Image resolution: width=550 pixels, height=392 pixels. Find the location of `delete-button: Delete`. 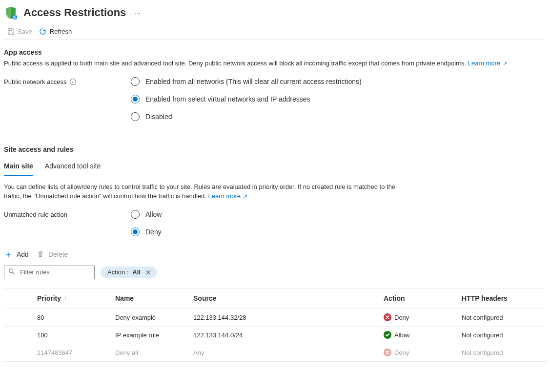

delete-button: Delete is located at coordinates (52, 254).